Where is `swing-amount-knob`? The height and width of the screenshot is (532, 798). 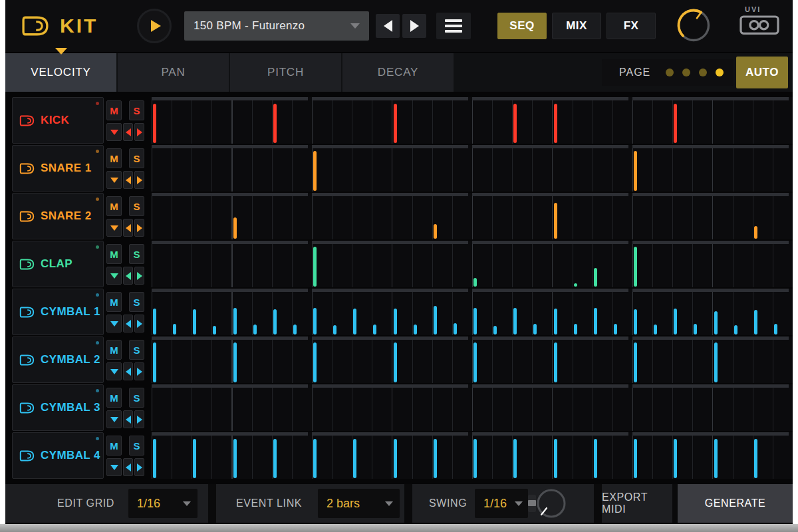 swing-amount-knob is located at coordinates (551, 503).